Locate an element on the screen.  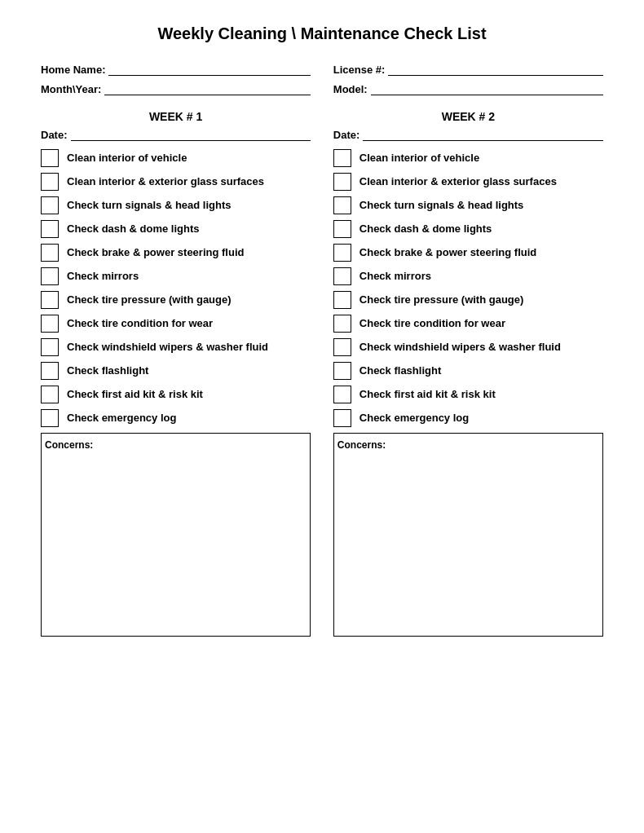
home-name-field: Home Name: is located at coordinates (176, 69).